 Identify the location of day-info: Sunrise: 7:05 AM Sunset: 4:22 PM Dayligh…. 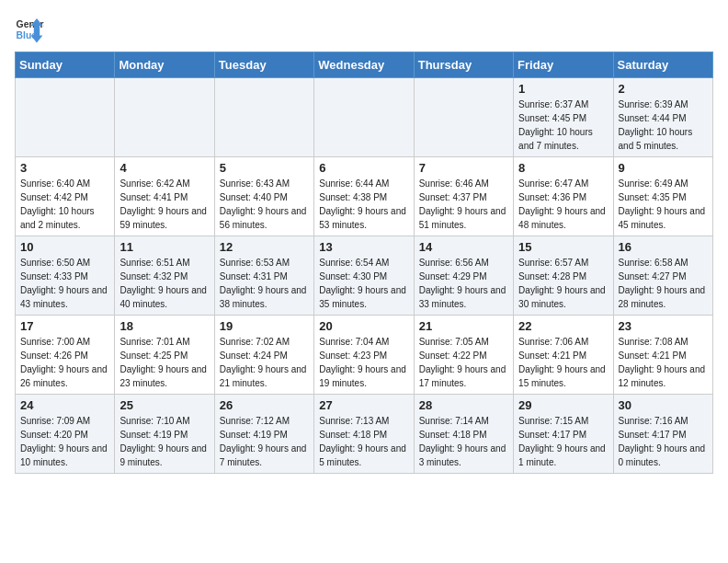
(463, 362).